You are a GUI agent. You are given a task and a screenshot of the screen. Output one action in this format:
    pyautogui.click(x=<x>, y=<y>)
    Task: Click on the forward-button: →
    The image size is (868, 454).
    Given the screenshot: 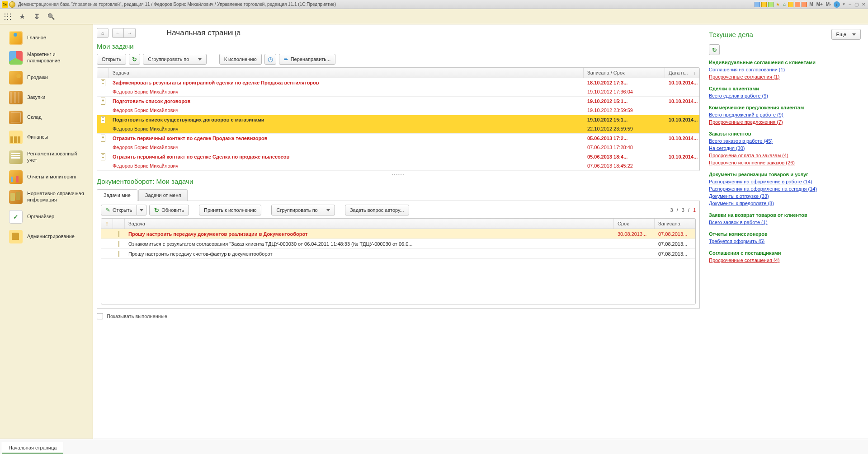 What is the action you would take?
    pyautogui.click(x=130, y=33)
    